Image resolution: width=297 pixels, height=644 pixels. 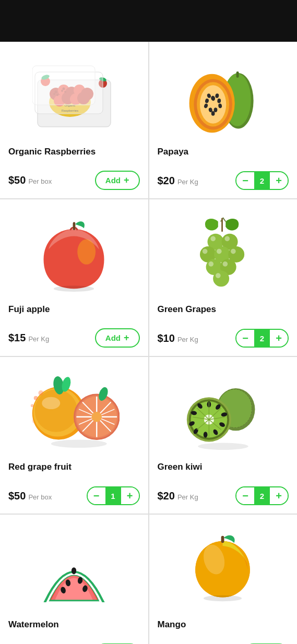 What do you see at coordinates (188, 182) in the screenshot?
I see `unit-papaya: Per Kg` at bounding box center [188, 182].